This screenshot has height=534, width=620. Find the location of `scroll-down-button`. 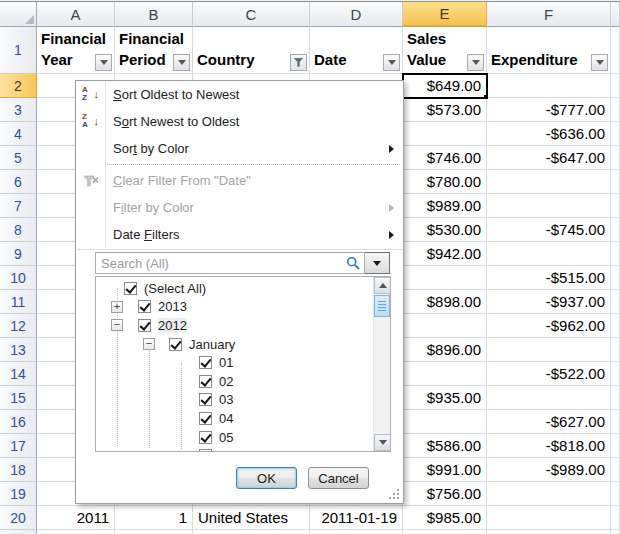

scroll-down-button is located at coordinates (382, 442).